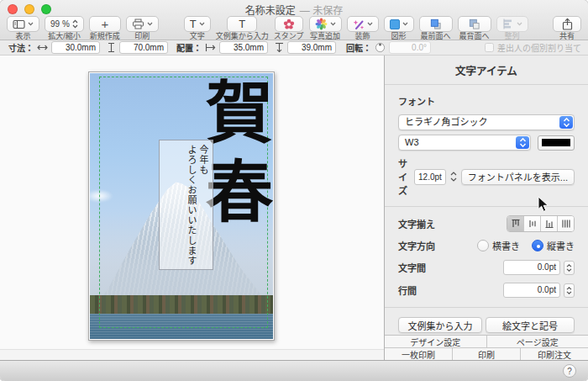  What do you see at coordinates (294, 370) in the screenshot?
I see `status-bar: ?` at bounding box center [294, 370].